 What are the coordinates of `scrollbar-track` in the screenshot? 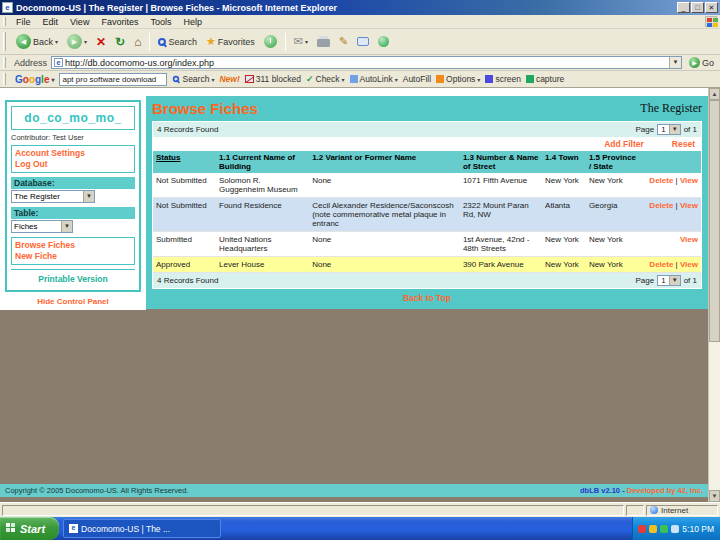 It's located at (714, 295).